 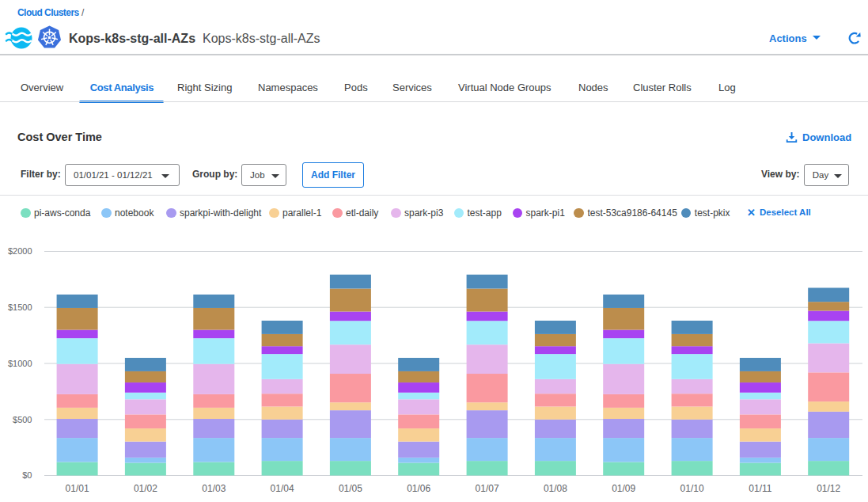 What do you see at coordinates (21, 307) in the screenshot?
I see `svg-text: $1500` at bounding box center [21, 307].